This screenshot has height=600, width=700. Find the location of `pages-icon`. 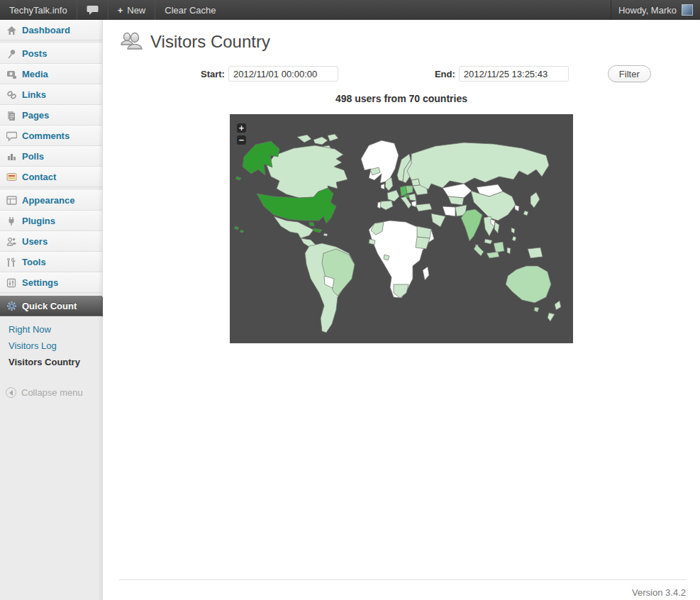

pages-icon is located at coordinates (11, 116).